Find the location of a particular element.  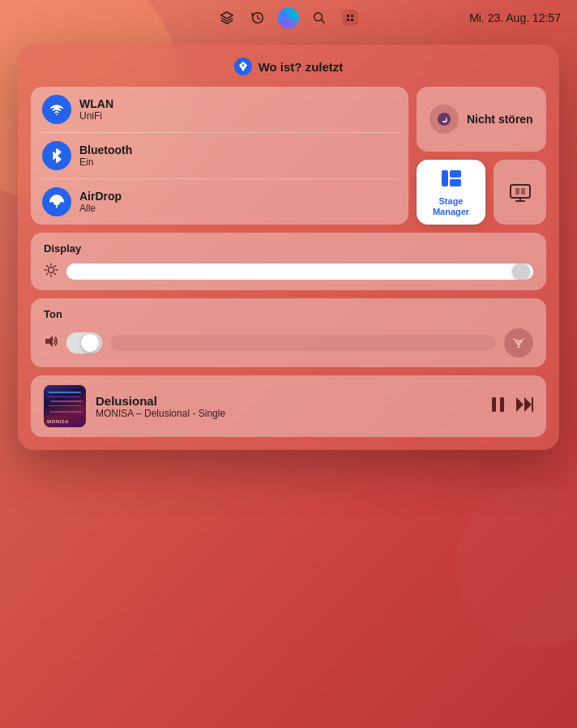

history-icon is located at coordinates (258, 18).